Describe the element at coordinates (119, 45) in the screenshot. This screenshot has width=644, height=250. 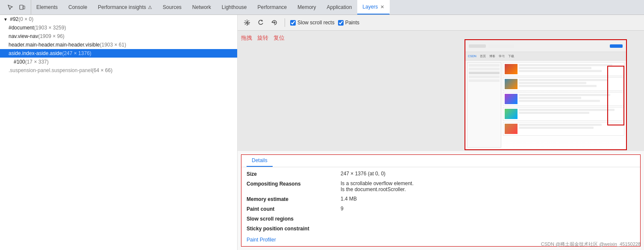
I see `tree-item-header: header.main-header.main-header.visible (…` at that location.